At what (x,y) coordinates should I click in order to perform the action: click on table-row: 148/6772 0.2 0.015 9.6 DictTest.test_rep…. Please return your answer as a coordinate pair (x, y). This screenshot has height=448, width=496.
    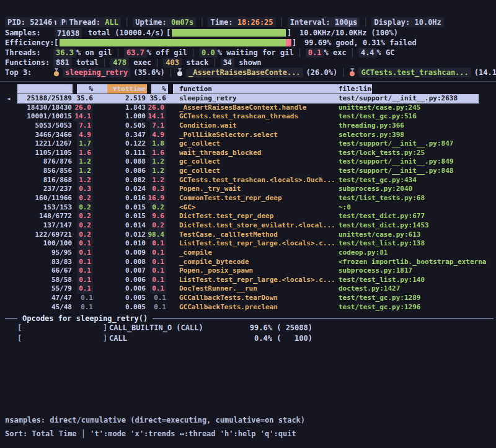
    Looking at the image, I should click on (248, 217).